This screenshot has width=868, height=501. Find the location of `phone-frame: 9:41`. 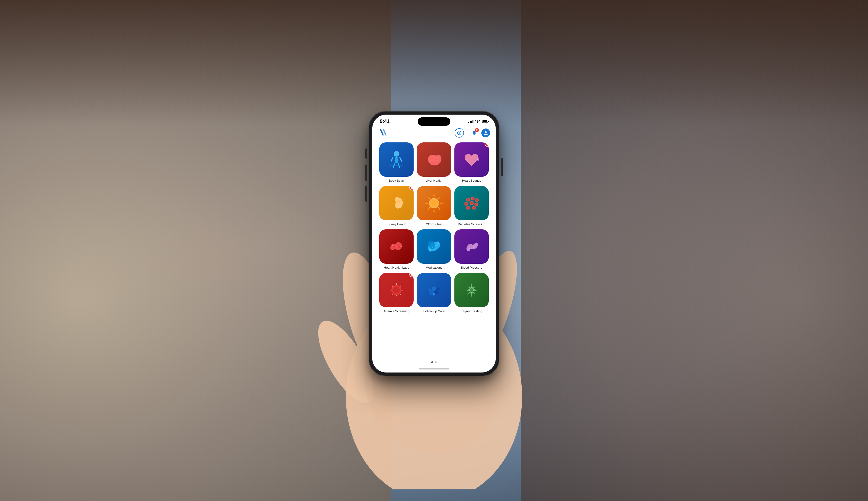

phone-frame: 9:41 is located at coordinates (434, 244).